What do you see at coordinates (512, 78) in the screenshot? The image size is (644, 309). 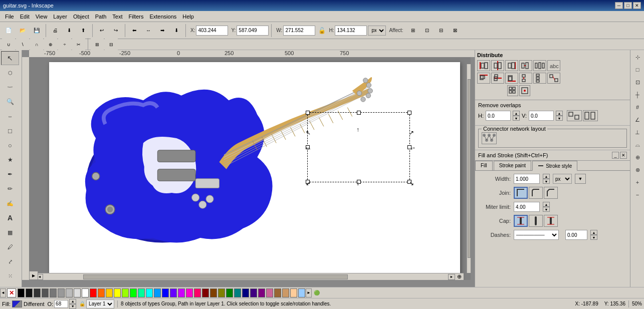 I see `dist-bottom-edges-btn` at bounding box center [512, 78].